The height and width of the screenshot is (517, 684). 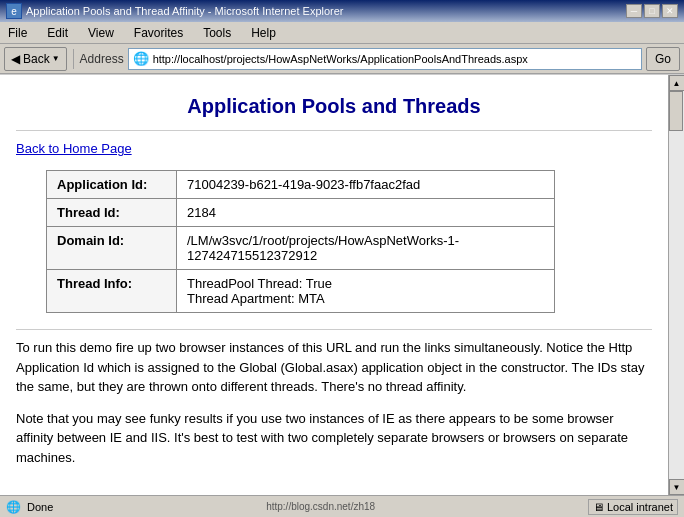 What do you see at coordinates (14, 507) in the screenshot?
I see `status-icon: 🌐` at bounding box center [14, 507].